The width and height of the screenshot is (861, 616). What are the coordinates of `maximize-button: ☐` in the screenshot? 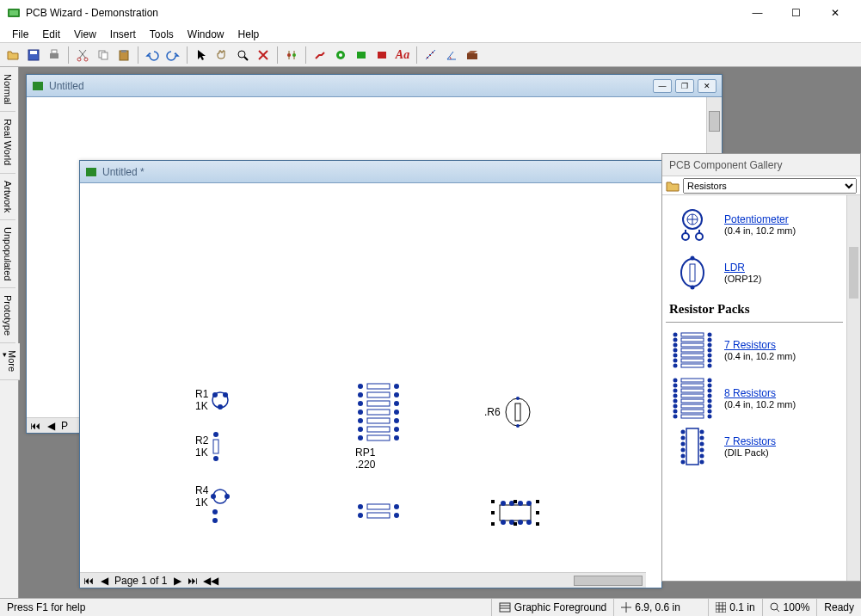 It's located at (796, 13).